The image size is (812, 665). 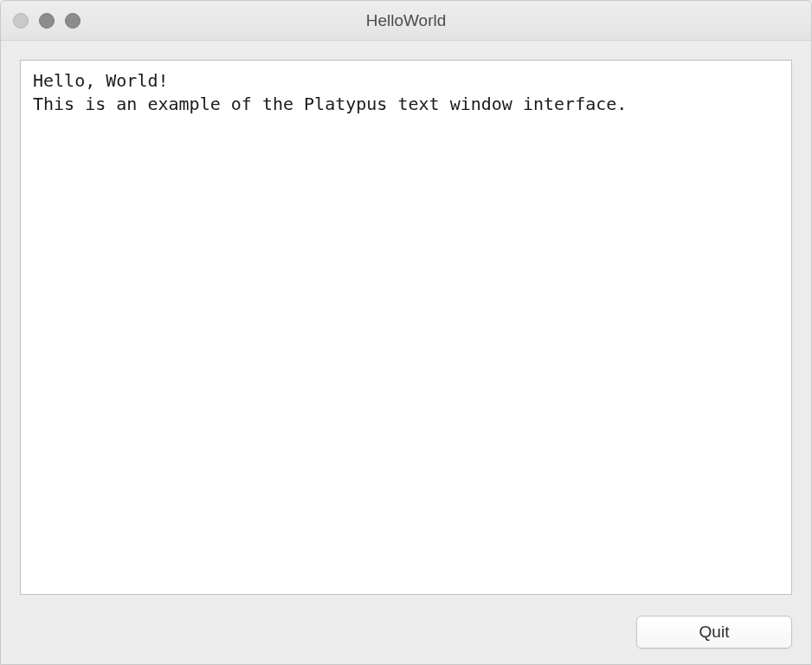 I want to click on traffic-lights, so click(x=47, y=21).